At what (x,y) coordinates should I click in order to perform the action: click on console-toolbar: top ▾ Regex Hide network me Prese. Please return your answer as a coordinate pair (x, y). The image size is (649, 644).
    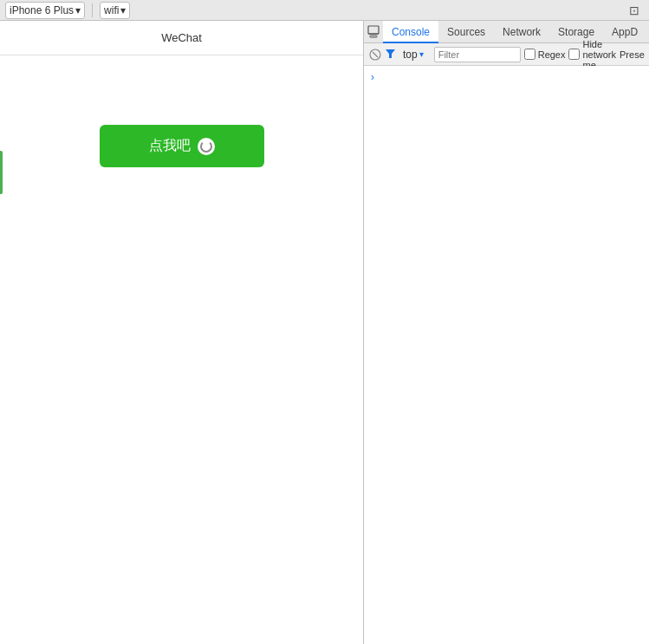
    Looking at the image, I should click on (506, 55).